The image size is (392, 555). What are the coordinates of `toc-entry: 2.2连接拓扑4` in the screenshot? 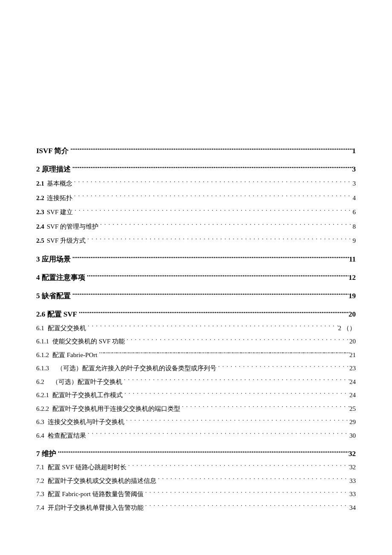 It's located at (196, 198).